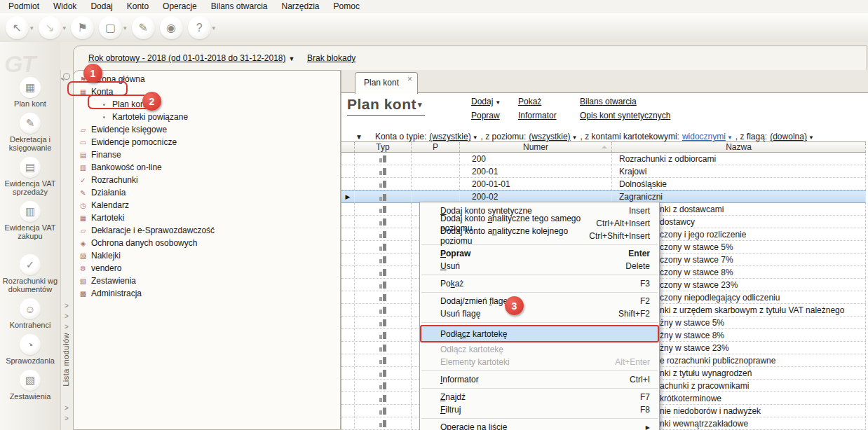 Image resolution: width=868 pixels, height=430 pixels. Describe the element at coordinates (207, 281) in the screenshot. I see `tree-item-zestawienia: ▧Zestawienia` at that location.